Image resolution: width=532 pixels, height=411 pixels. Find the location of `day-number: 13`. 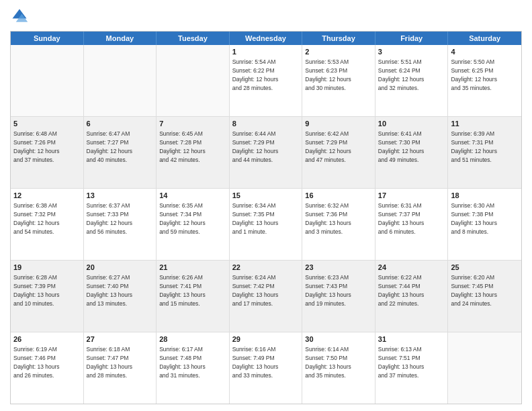

day-number: 13 is located at coordinates (120, 196).